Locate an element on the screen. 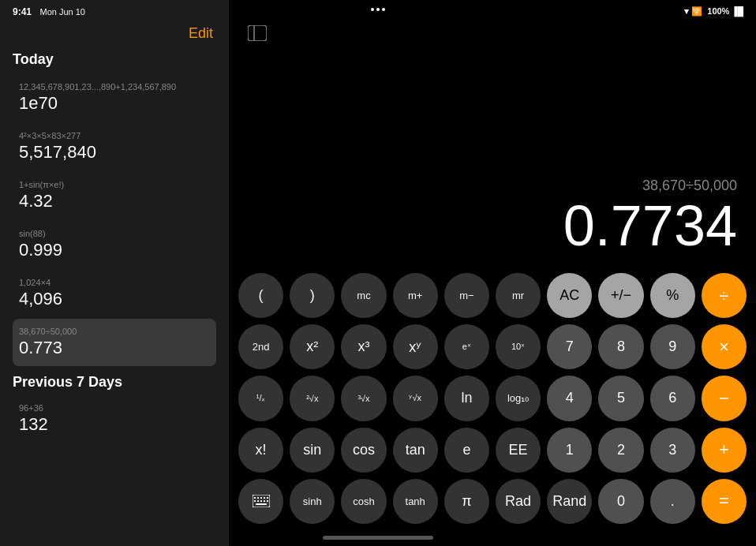 This screenshot has width=756, height=546. calc-btn---0: ( is located at coordinates (260, 295).